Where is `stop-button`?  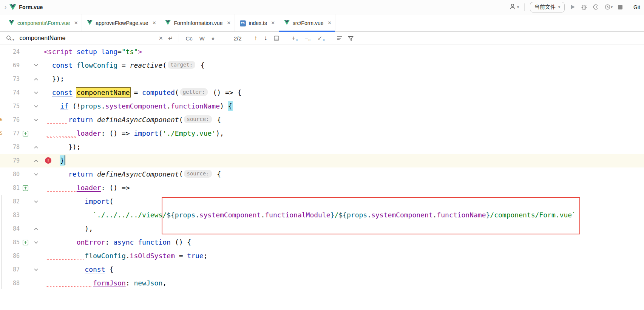
stop-button is located at coordinates (620, 7).